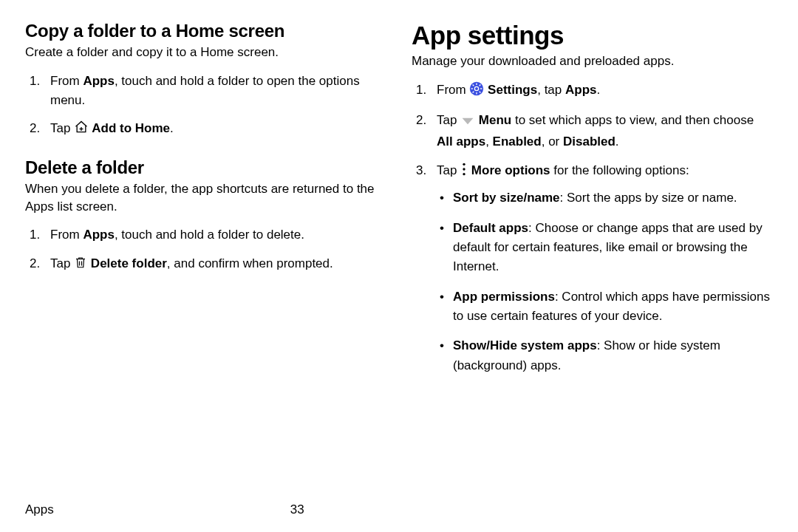 The image size is (798, 532). Describe the element at coordinates (604, 307) in the screenshot. I see `bullet-app-permissions: App permissions: Control which apps have…` at that location.